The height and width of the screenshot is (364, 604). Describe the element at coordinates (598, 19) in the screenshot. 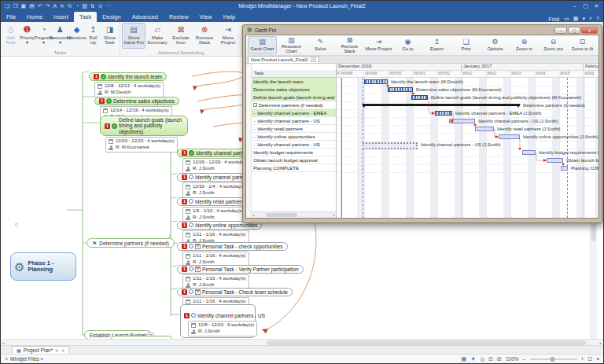

I see `help-icon: ?` at that location.